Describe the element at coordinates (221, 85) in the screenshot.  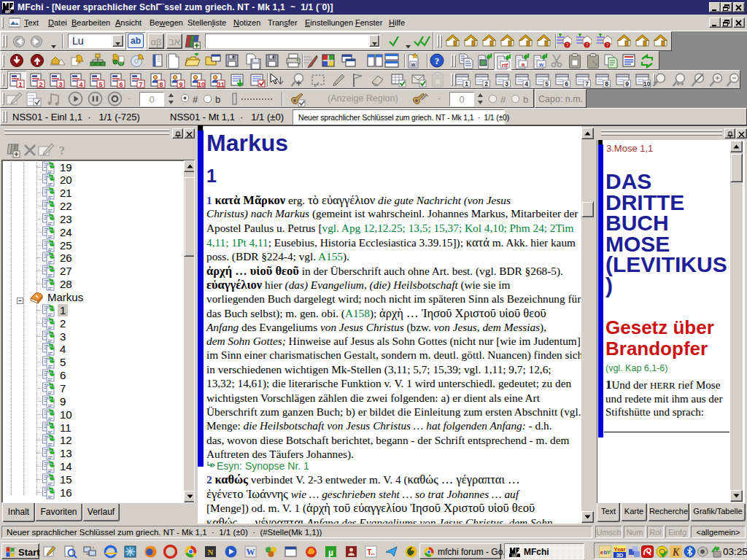
I see `svg-text: 11` at that location.